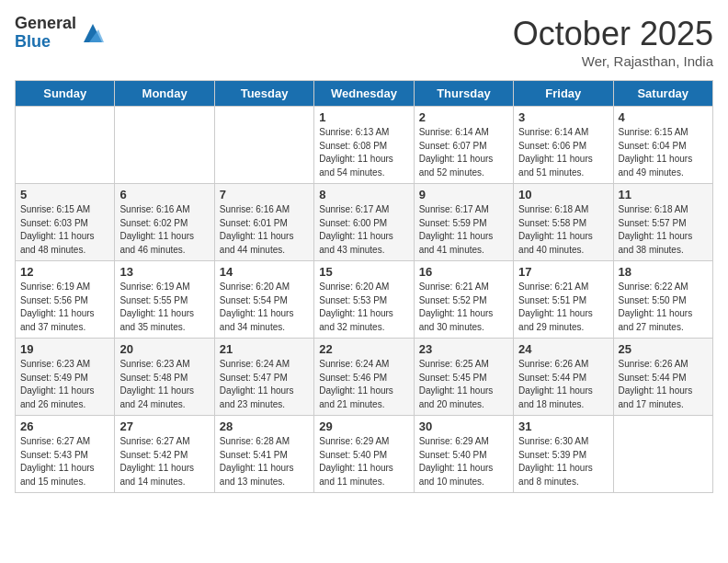 The width and height of the screenshot is (728, 563). I want to click on calendar-cell: 30Sunrise: 6:29 AM Sunset: 5:40 PM Dayli…, so click(463, 454).